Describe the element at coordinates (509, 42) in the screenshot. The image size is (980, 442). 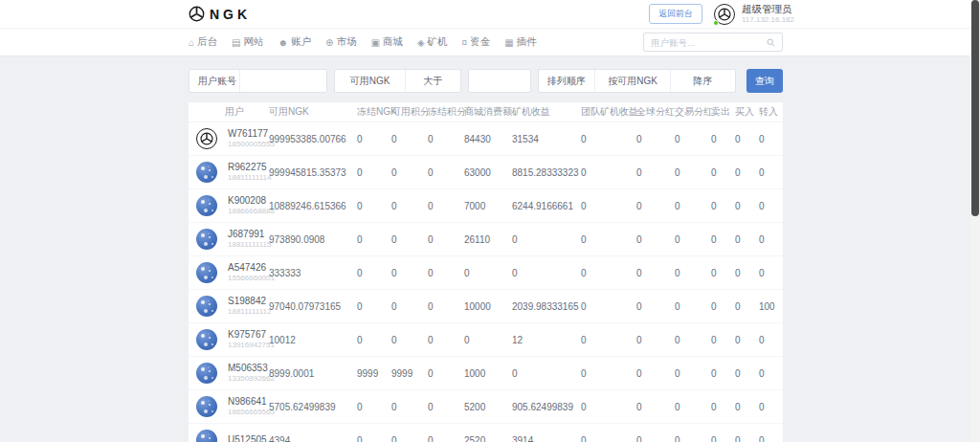
I see `plugin-icon: ▦` at that location.